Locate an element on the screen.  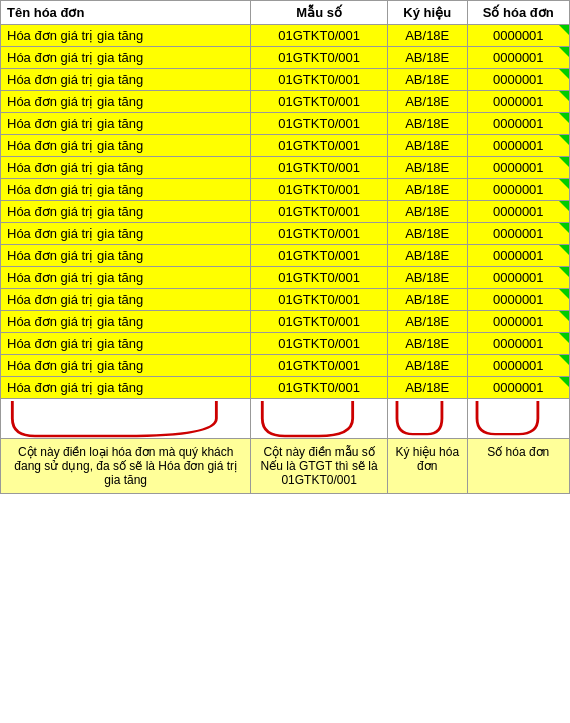
annotation-col3: Ký hiệu hóa đơn is located at coordinates (427, 466).